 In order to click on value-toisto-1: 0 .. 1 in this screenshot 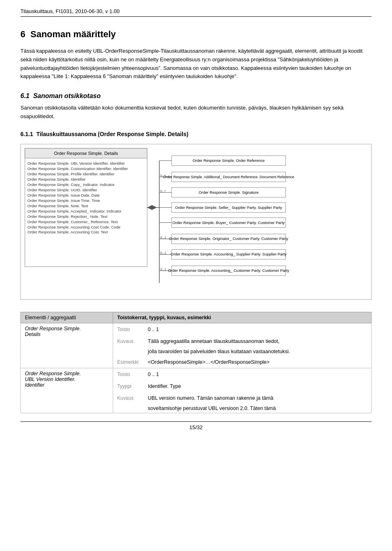, I will do `click(257, 329)`.